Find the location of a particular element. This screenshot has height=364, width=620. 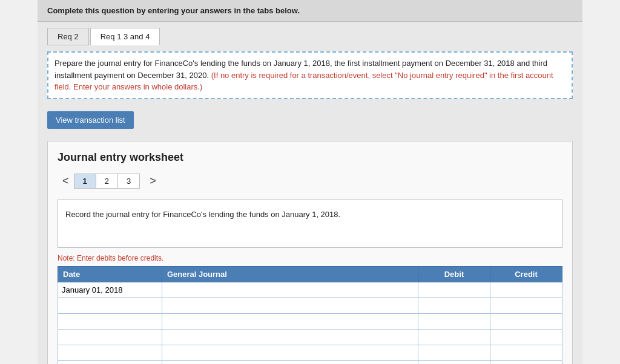

instruction-bar: Complete this question by entering your … is located at coordinates (310, 11).